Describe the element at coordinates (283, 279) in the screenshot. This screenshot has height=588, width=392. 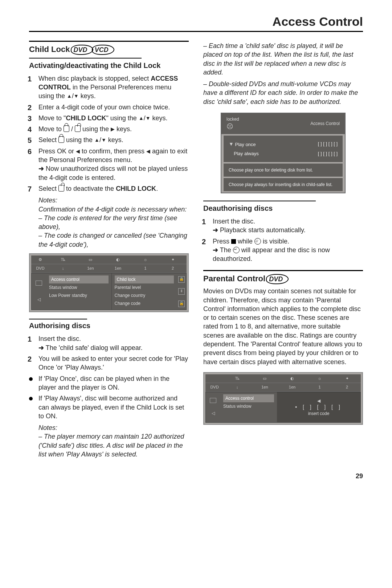
I see `parental-heading: Parental Control DVD` at that location.